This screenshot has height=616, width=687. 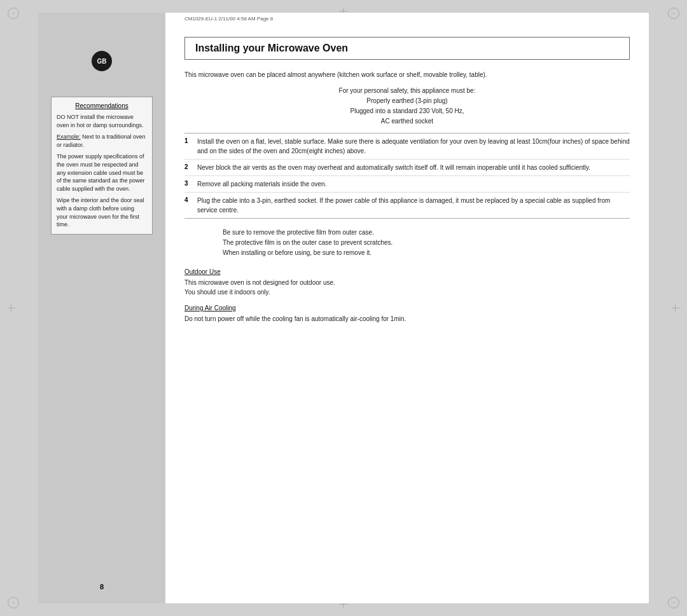 What do you see at coordinates (407, 146) in the screenshot?
I see `instruction-row-1: 1 Install the oven on a flat, level, sta…` at bounding box center [407, 146].